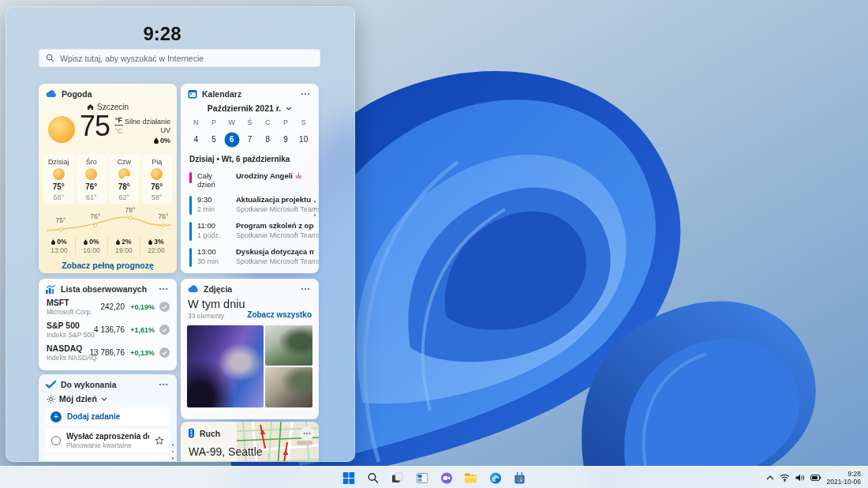 The image size is (868, 488). I want to click on calendar-date: 5, so click(215, 139).